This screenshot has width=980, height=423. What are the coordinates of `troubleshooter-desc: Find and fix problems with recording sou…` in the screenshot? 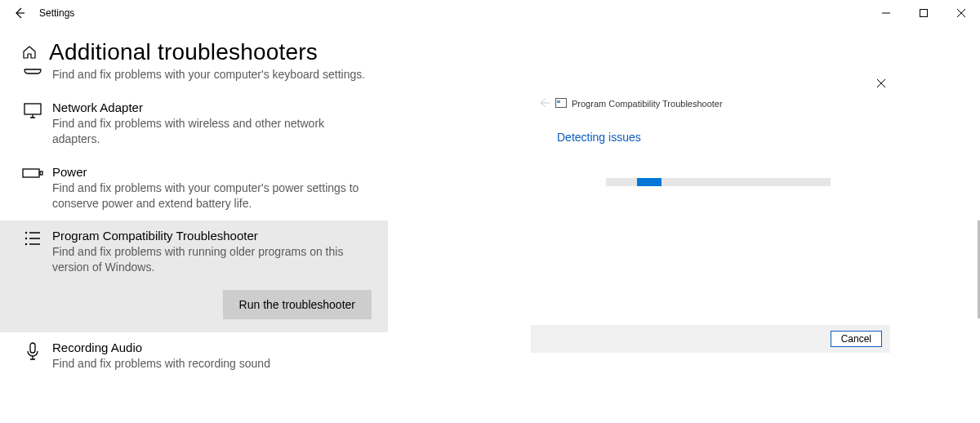 It's located at (212, 364).